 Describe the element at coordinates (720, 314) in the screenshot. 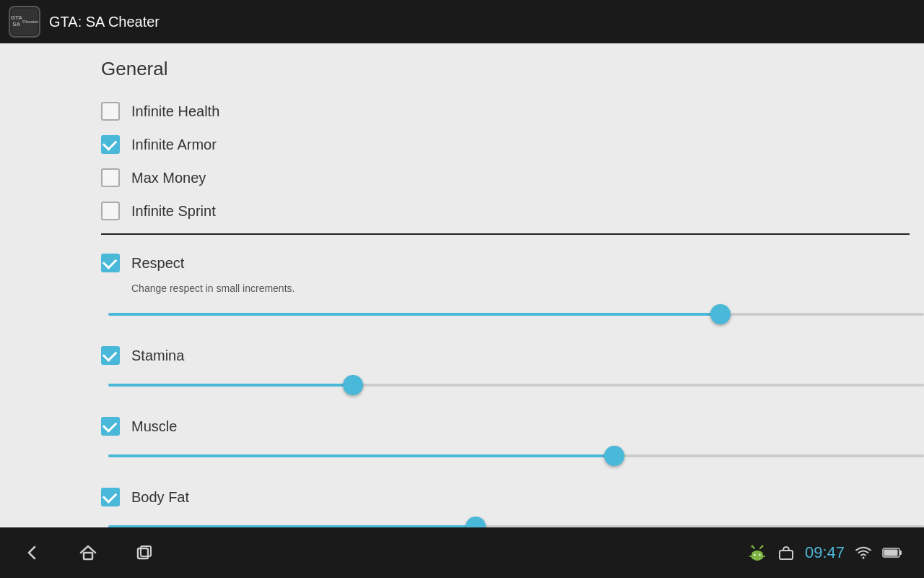

I see `respect-thumb` at that location.